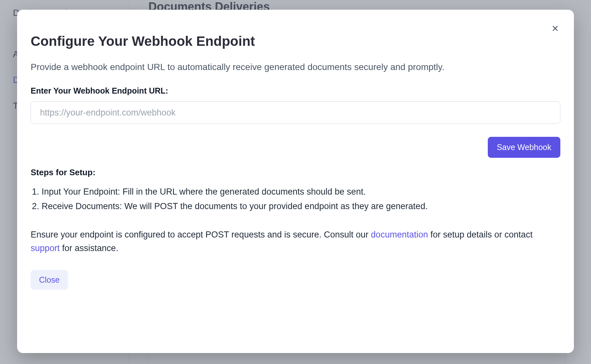 The height and width of the screenshot is (364, 591). Describe the element at coordinates (301, 207) in the screenshot. I see `setup-step: Receive Documents: We will POST the docu…` at that location.